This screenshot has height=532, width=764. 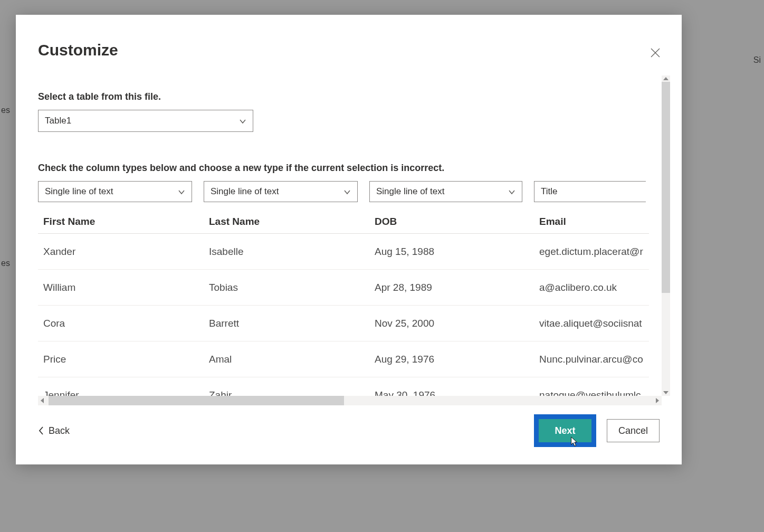 I want to click on cell-last-name: Barrett, so click(x=286, y=324).